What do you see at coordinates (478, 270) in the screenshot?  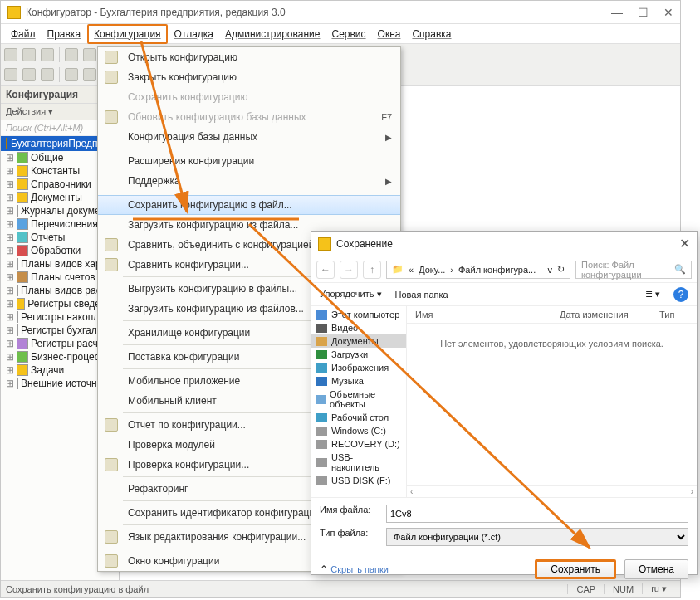 I see `breadcrumb: 📁 «Доку...›Файл конфигура... v↻` at bounding box center [478, 270].